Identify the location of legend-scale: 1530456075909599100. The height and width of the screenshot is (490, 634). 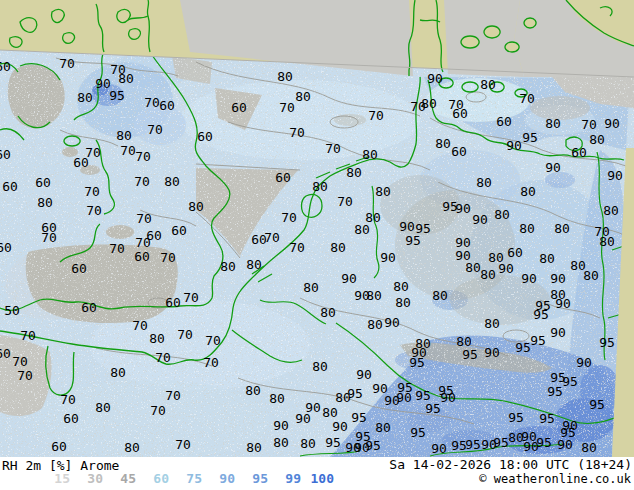
(186, 479).